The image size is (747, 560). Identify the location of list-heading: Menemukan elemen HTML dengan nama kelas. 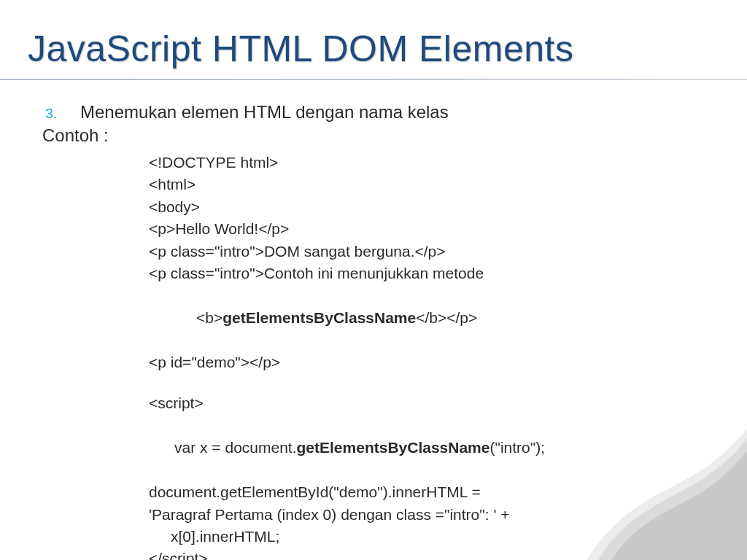
(264, 112).